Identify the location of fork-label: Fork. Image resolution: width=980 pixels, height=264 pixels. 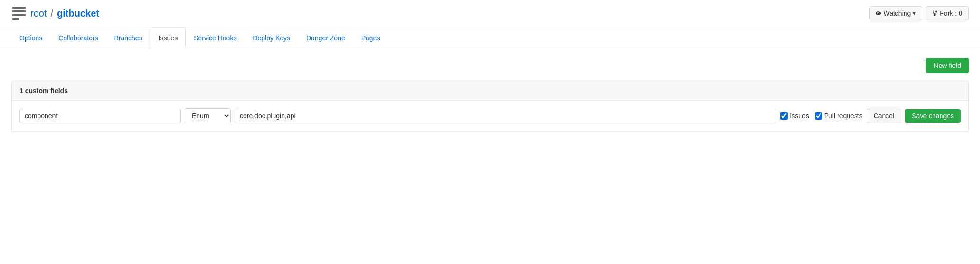
(946, 13).